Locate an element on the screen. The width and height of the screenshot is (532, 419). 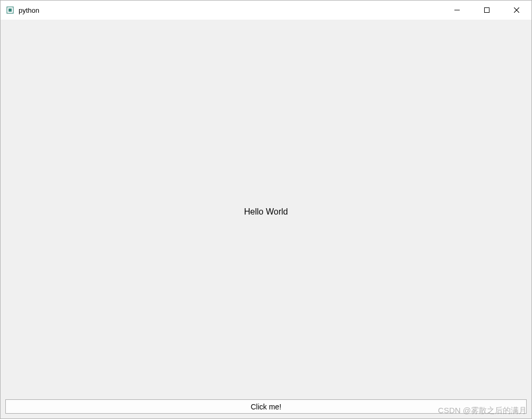
hello-label: Hello World is located at coordinates (266, 212).